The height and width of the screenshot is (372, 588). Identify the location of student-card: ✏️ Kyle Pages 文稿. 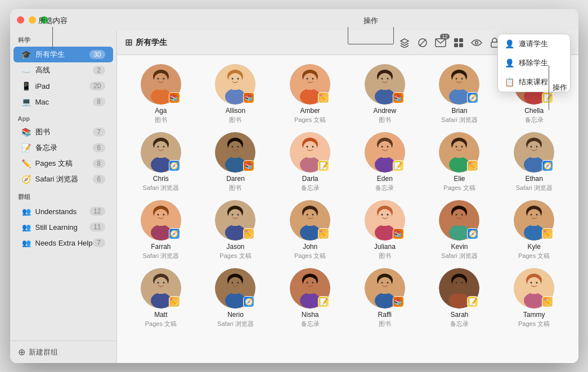
(535, 230).